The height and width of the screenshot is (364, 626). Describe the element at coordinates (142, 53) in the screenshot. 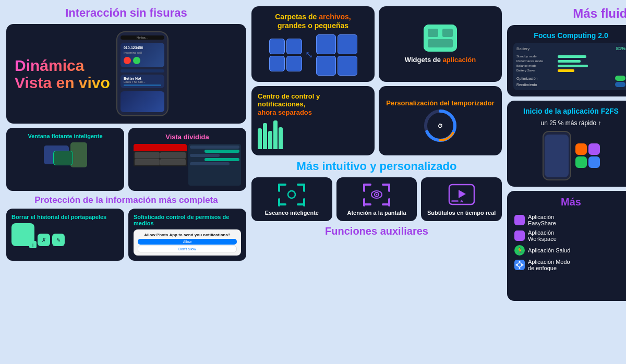

I see `incoming-call-label: Incoming call` at that location.